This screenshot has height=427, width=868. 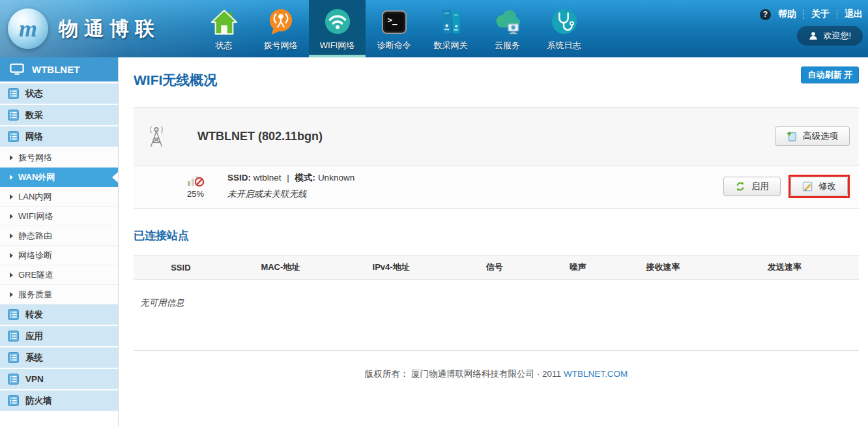 I want to click on column-header-mac: MAC-地址, so click(x=280, y=267).